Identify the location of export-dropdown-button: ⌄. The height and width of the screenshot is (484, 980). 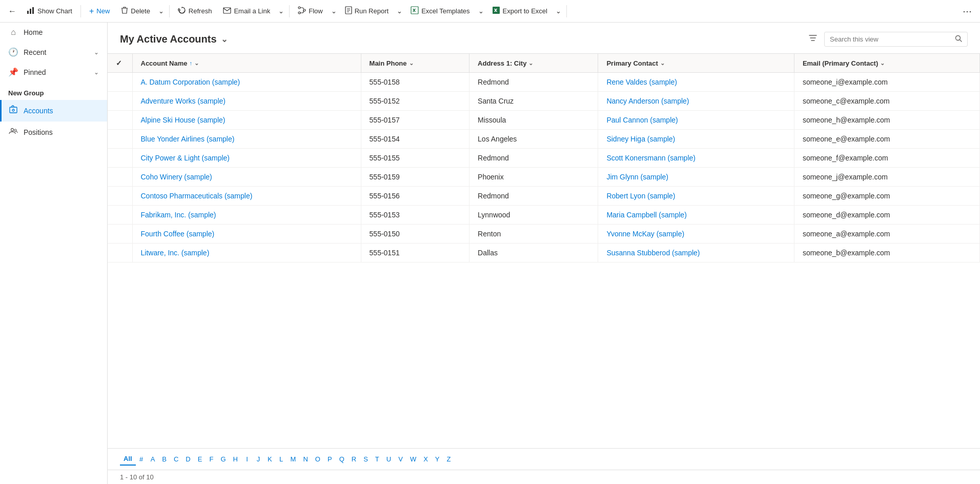
(559, 11).